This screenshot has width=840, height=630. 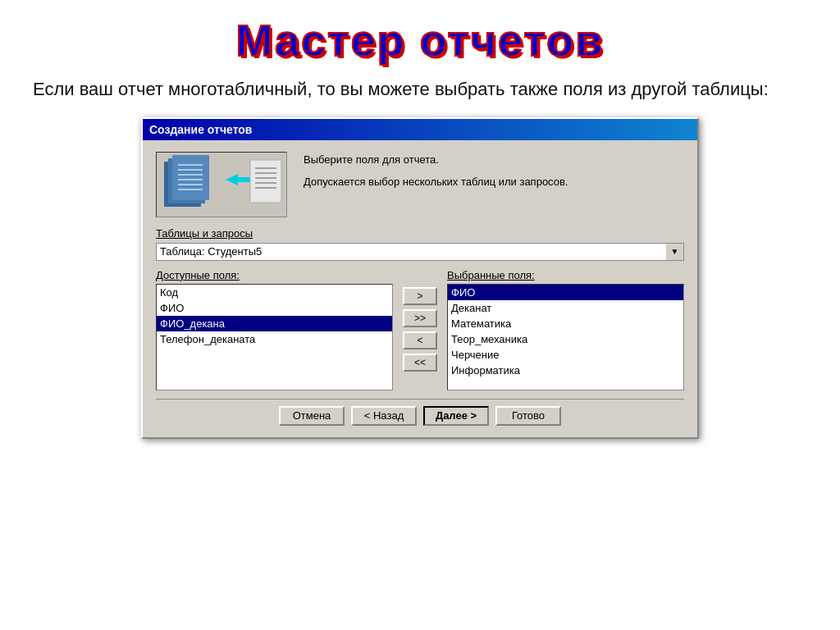 What do you see at coordinates (411, 252) in the screenshot?
I see `table-select: Таблица: Студенты5` at bounding box center [411, 252].